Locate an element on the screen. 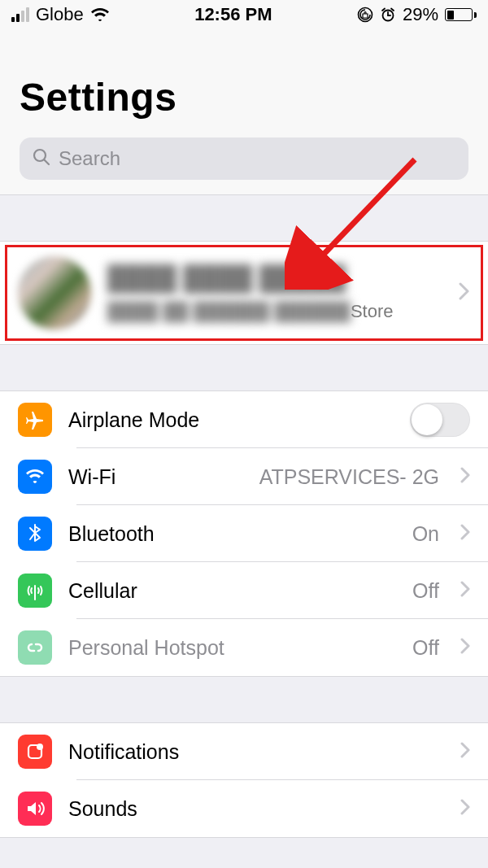 This screenshot has width=488, height=868. search-input is located at coordinates (257, 159).